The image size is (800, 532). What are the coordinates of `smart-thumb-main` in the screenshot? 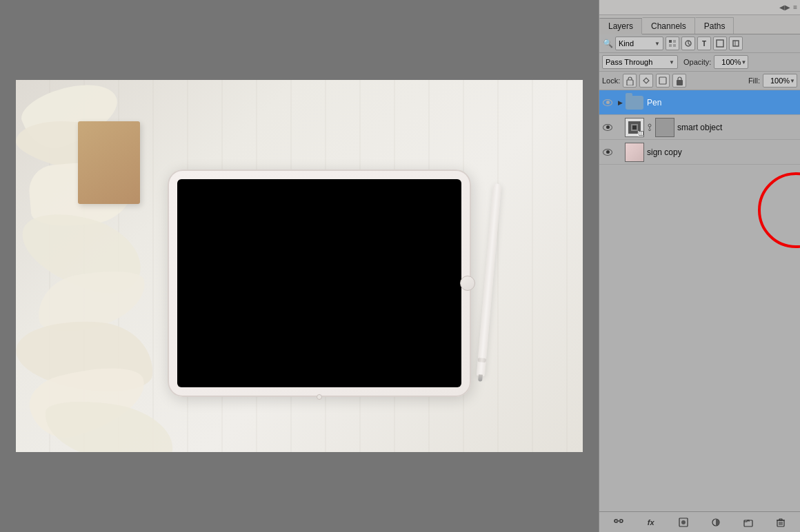 It's located at (634, 127).